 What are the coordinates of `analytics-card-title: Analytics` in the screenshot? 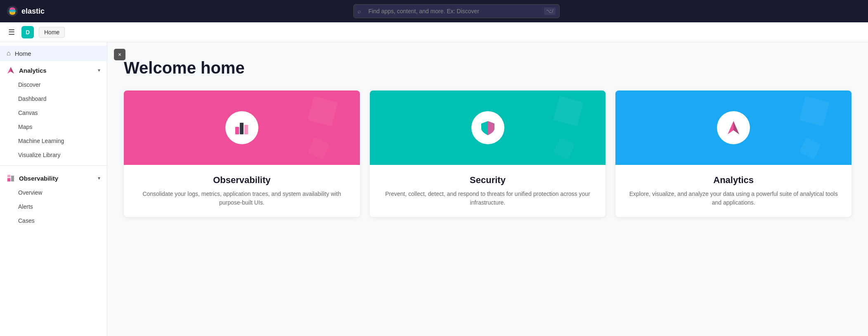 It's located at (733, 180).